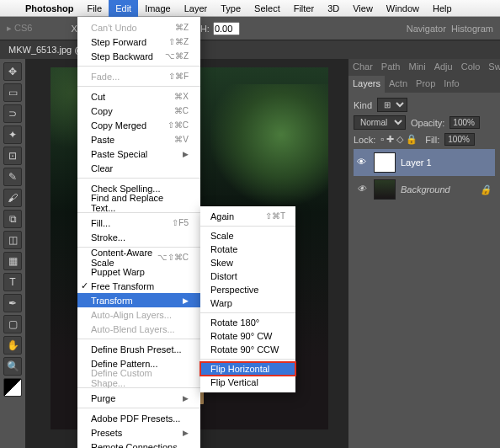 This screenshot has height=448, width=500. Describe the element at coordinates (250, 29) in the screenshot. I see `options-bar: ▸ CS6 X: Y: W: H: Navigator Histogram` at that location.